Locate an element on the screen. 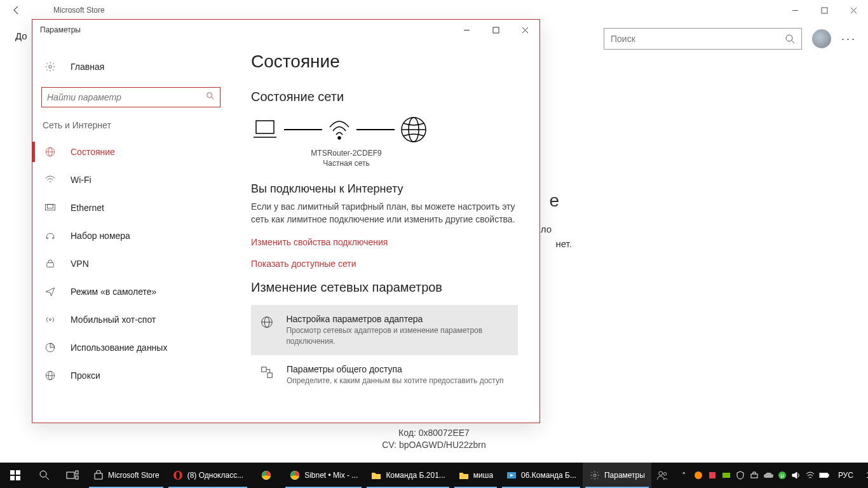  globe-icon is located at coordinates (50, 152).